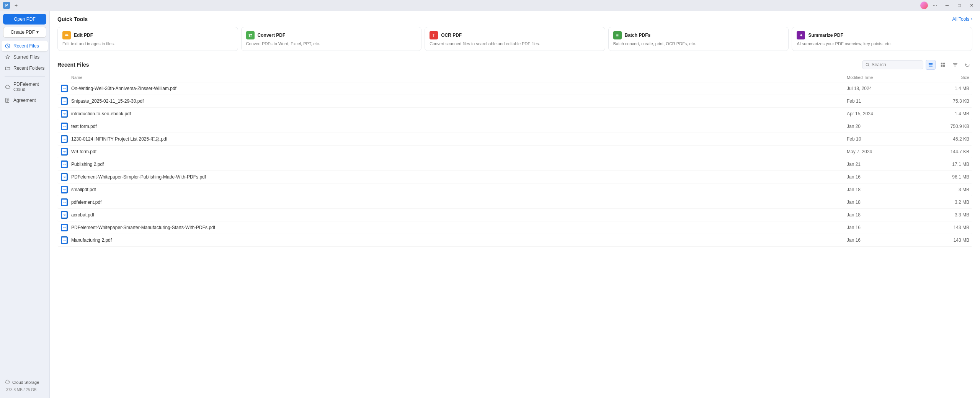  Describe the element at coordinates (24, 87) in the screenshot. I see `sidebar-item-pdfelement-cloud: PDFelement Cloud` at that location.